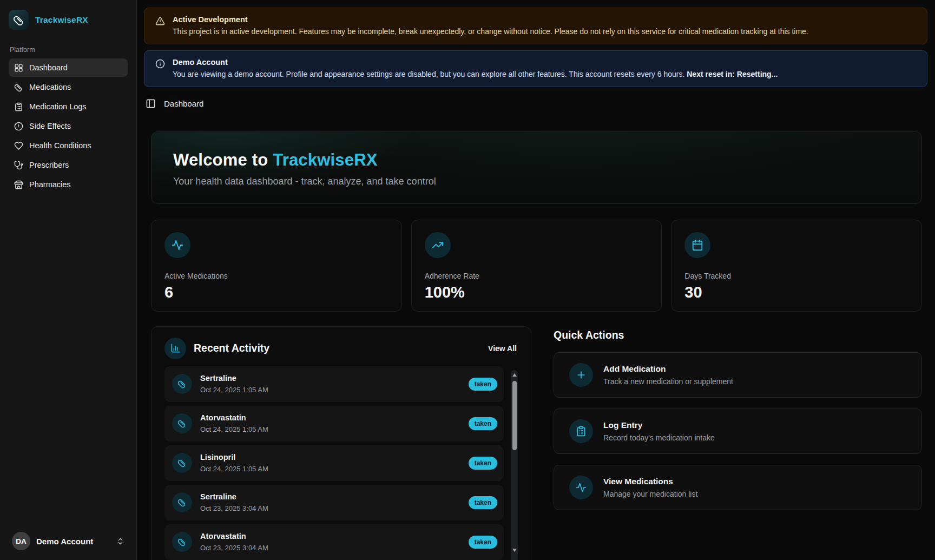 The height and width of the screenshot is (560, 935). I want to click on sidebar-item-label: Medications, so click(50, 87).